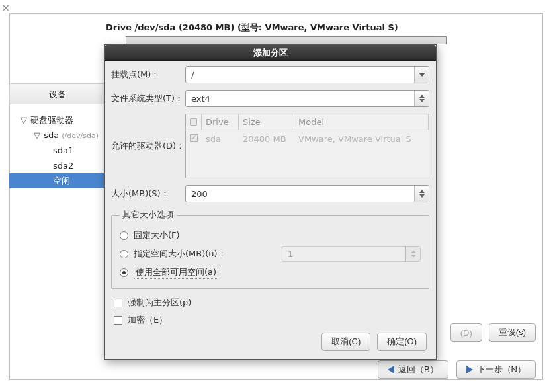 Image resolution: width=553 pixels, height=392 pixels. I want to click on col-header-check, so click(194, 122).